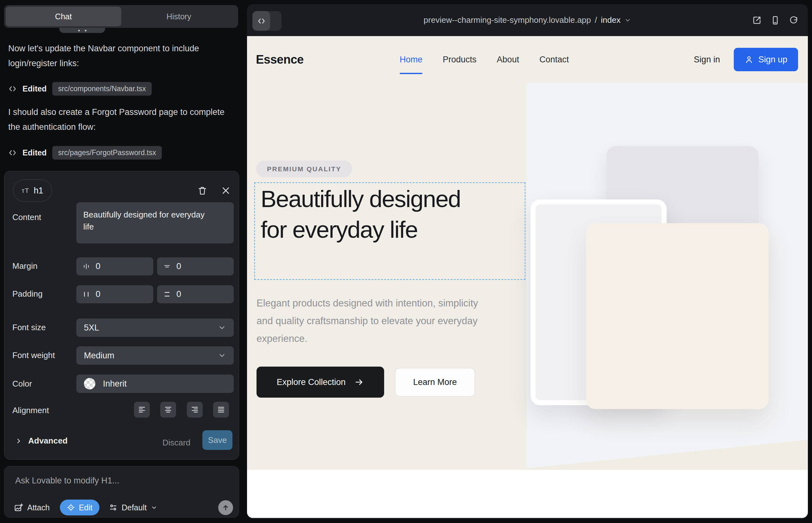 The image size is (812, 523). Describe the element at coordinates (155, 384) in the screenshot. I see `color-field: Inherit` at that location.